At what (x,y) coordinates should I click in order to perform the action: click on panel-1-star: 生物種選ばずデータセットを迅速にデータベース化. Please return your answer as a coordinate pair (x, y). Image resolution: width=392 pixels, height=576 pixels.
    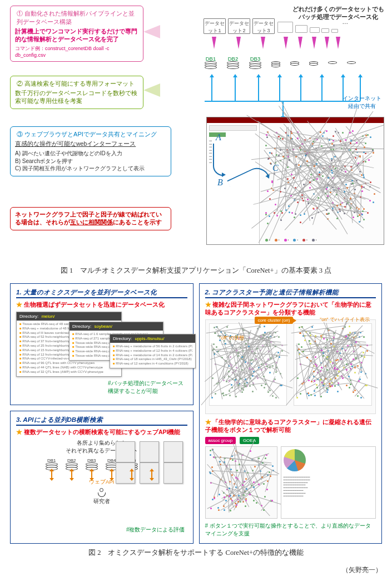
    Looking at the image, I should click on (102, 305).